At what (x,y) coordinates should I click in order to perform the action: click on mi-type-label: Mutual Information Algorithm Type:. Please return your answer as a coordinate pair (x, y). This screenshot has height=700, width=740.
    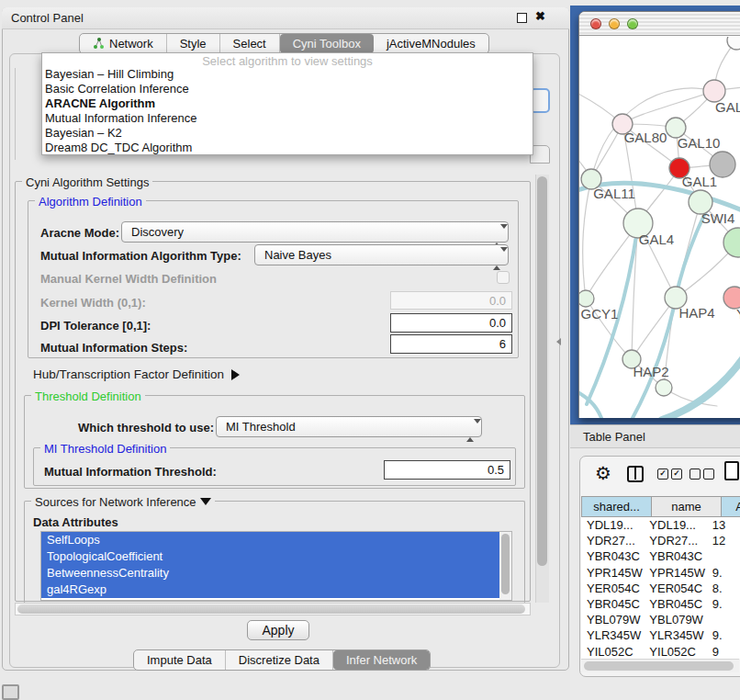
    Looking at the image, I should click on (141, 255).